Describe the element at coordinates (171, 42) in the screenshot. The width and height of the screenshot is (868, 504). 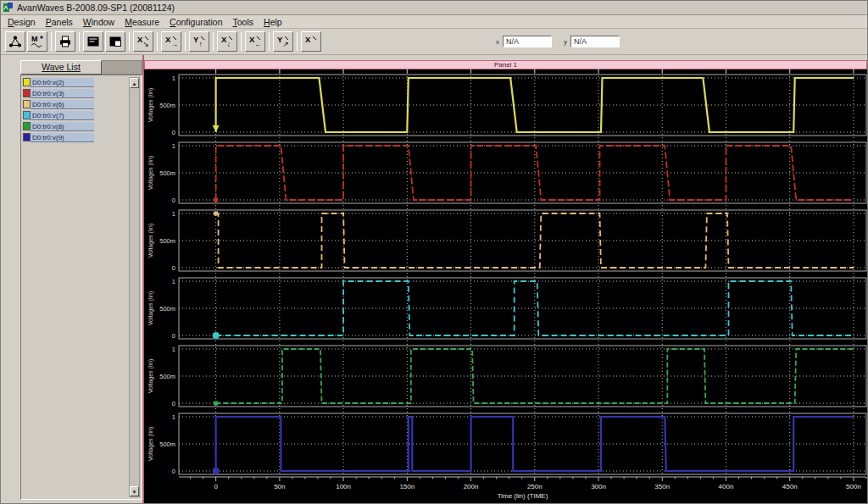
I see `pan-right-button: X→` at that location.